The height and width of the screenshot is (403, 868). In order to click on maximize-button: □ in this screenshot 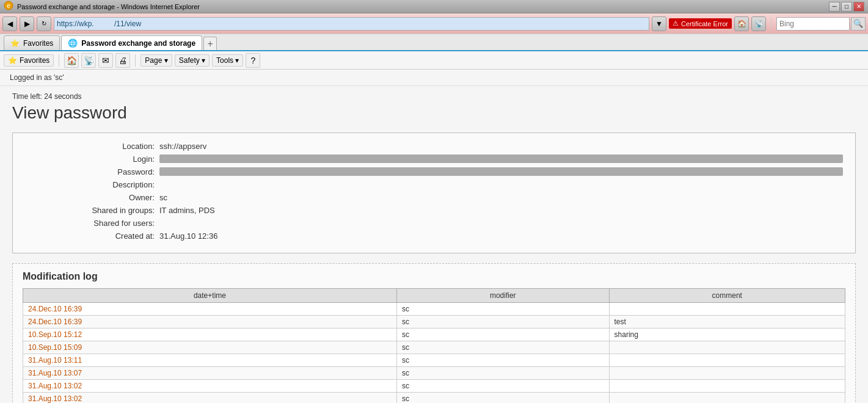, I will do `click(847, 7)`.